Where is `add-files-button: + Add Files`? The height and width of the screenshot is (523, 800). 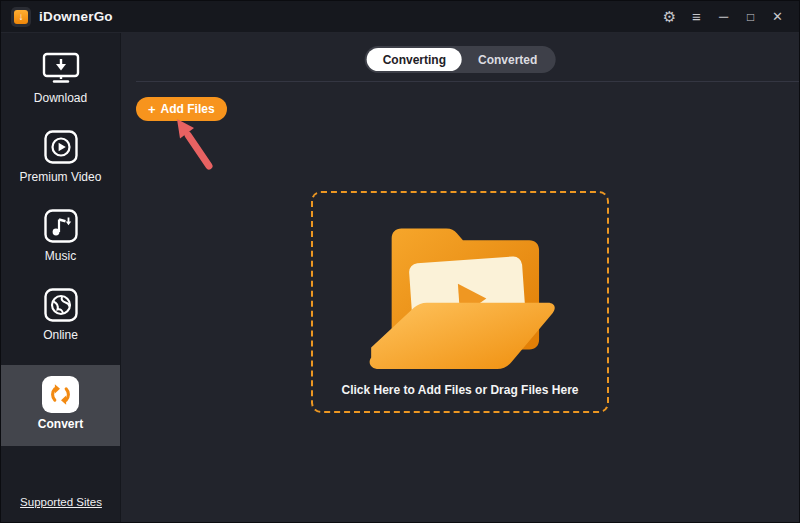 add-files-button: + Add Files is located at coordinates (182, 109).